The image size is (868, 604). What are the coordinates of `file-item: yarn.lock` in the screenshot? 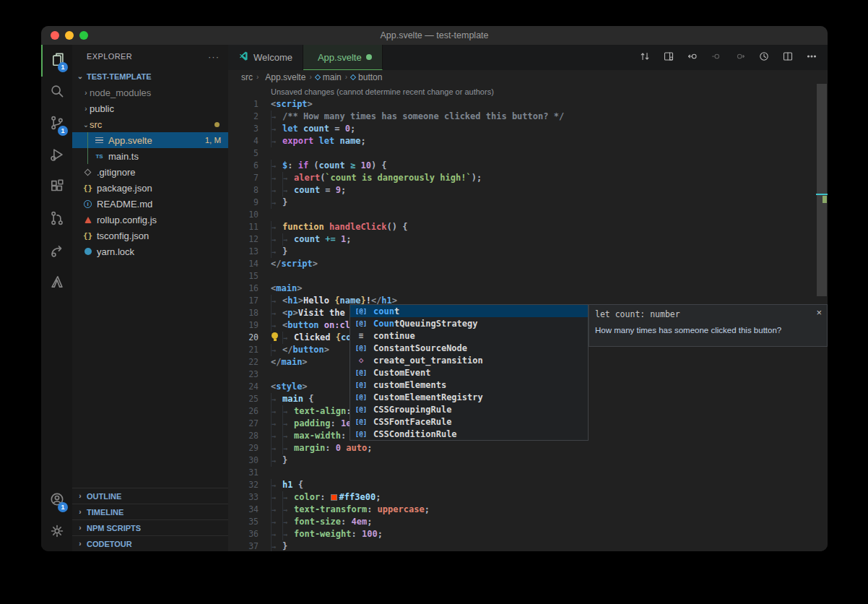 It's located at (150, 251).